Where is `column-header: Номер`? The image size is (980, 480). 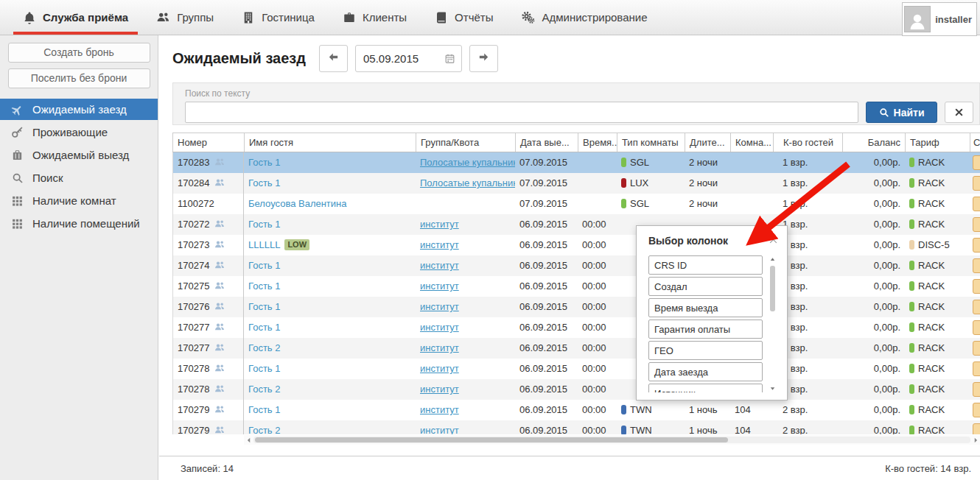
column-header: Номер is located at coordinates (208, 143).